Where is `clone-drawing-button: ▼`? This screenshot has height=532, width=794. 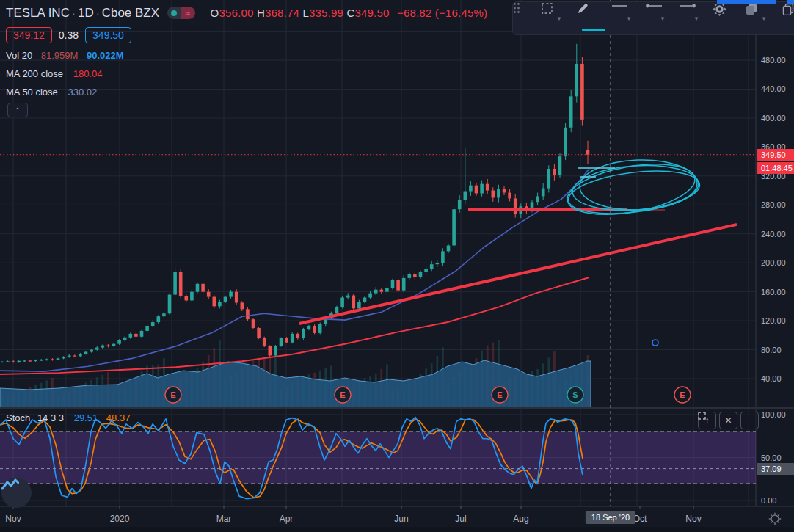 clone-drawing-button: ▼ is located at coordinates (788, 18).